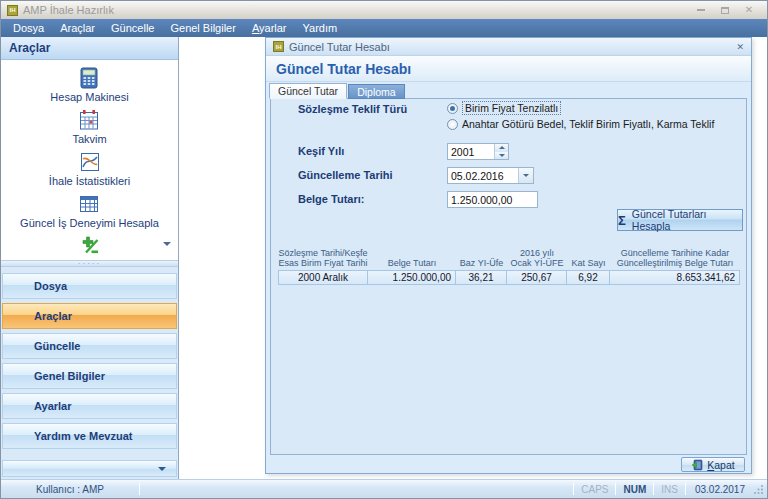 This screenshot has width=768, height=499. What do you see at coordinates (512, 108) in the screenshot?
I see `radio-label: Birim Fiyat Tenzilatlı` at bounding box center [512, 108].